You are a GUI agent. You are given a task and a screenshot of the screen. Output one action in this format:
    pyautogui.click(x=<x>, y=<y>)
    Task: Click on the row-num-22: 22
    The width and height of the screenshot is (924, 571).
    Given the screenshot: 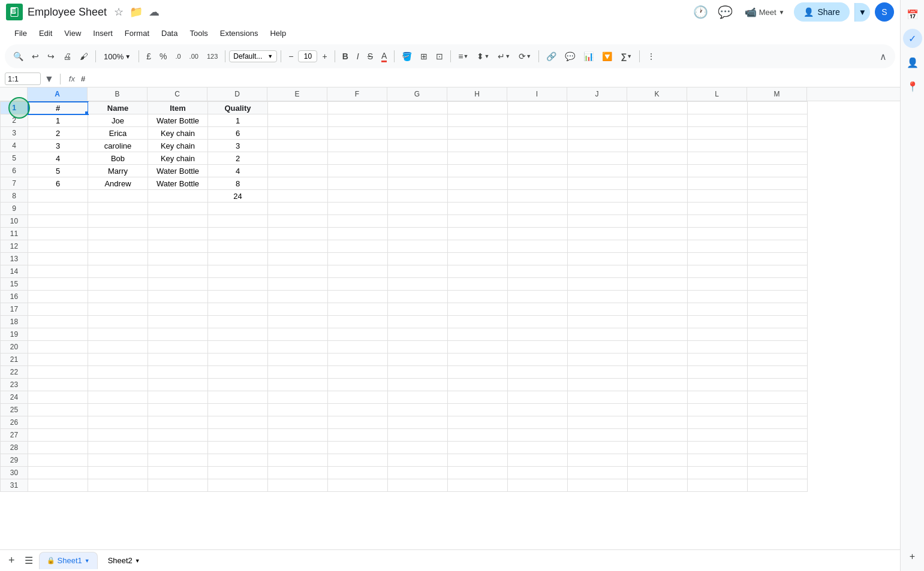 What is the action you would take?
    pyautogui.click(x=14, y=373)
    